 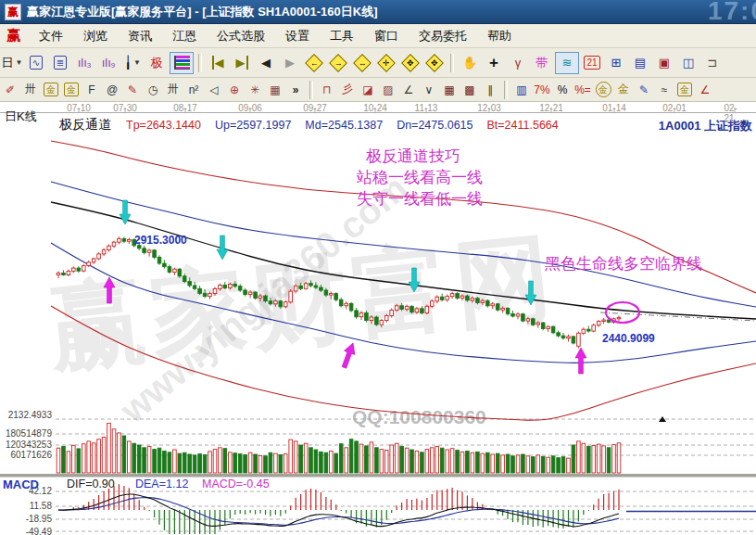 What do you see at coordinates (624, 89) in the screenshot?
I see `gold-lines-icon: 金` at bounding box center [624, 89].